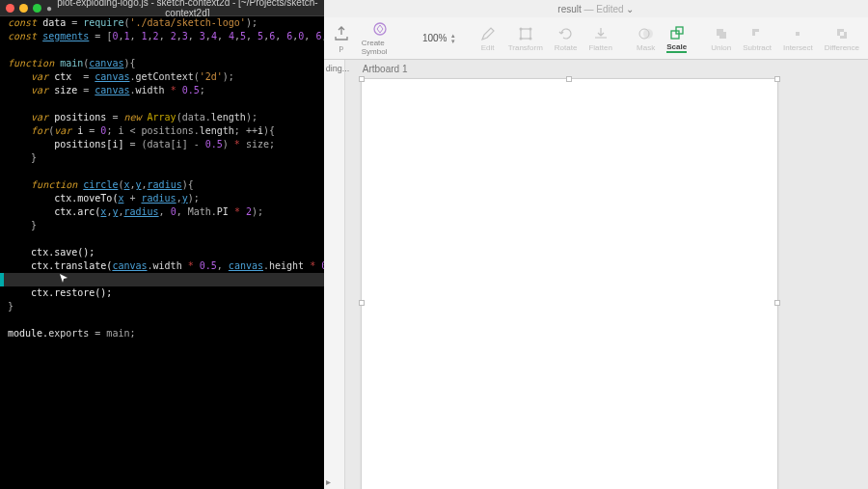  What do you see at coordinates (677, 33) in the screenshot?
I see `scale-icon` at bounding box center [677, 33].